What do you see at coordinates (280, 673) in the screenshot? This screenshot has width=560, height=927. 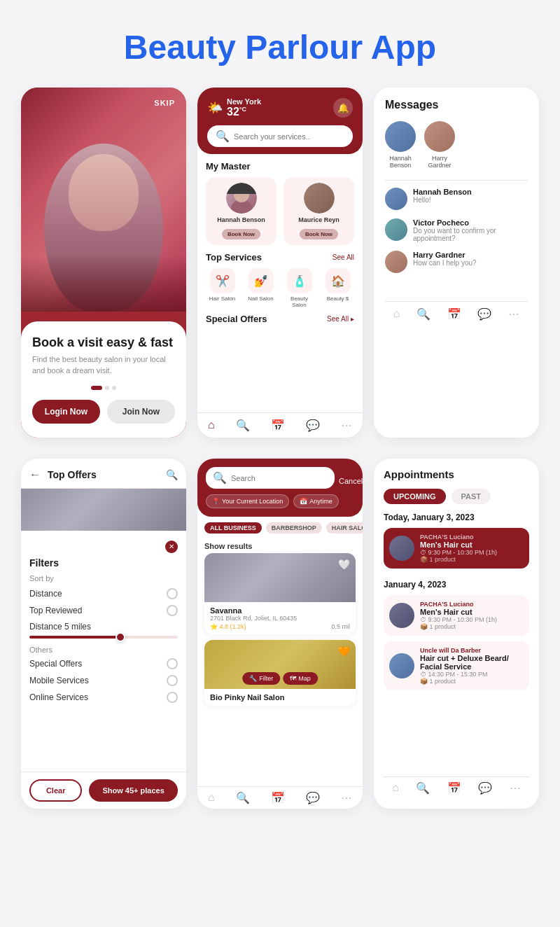 I see `result-card-bio-pinky: 🧡 🔧 Filter 🗺 Map Bio Pinky Nail Salon` at bounding box center [280, 673].